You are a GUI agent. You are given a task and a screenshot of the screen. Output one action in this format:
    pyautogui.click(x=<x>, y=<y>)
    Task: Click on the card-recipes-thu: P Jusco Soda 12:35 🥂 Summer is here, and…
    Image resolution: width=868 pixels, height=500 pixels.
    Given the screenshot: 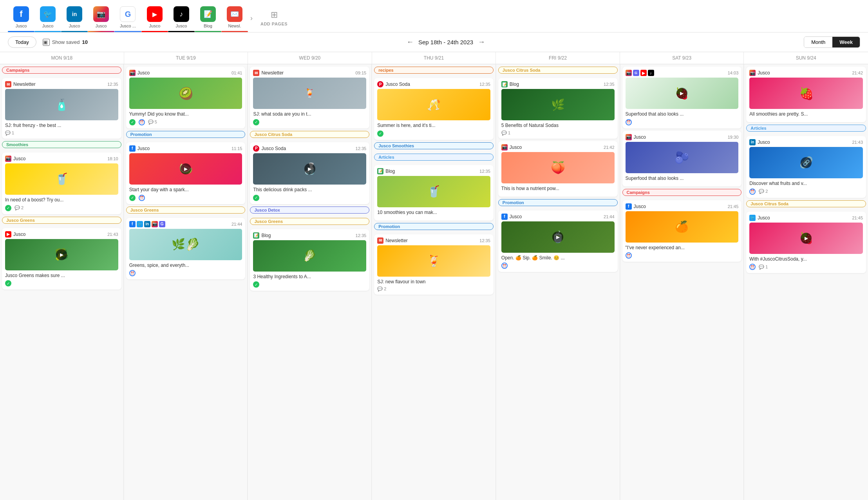 What is the action you would take?
    pyautogui.click(x=434, y=109)
    